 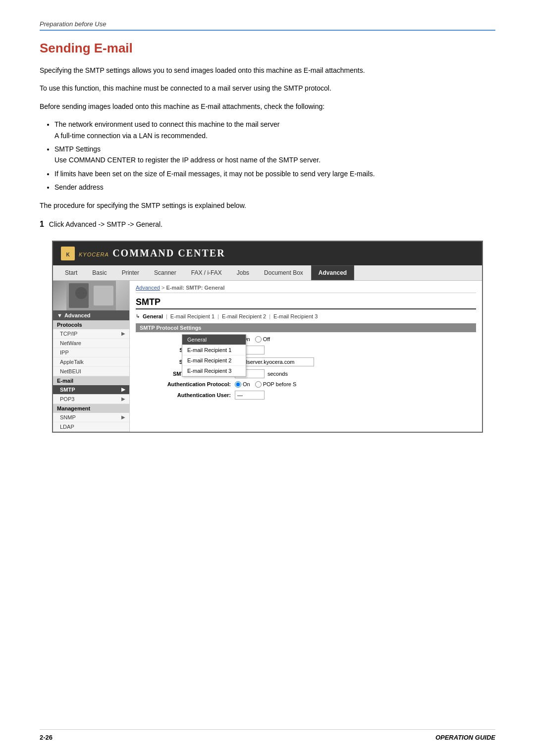 I want to click on step-text: Click Advanced -> SMTP -> General., so click(x=106, y=224).